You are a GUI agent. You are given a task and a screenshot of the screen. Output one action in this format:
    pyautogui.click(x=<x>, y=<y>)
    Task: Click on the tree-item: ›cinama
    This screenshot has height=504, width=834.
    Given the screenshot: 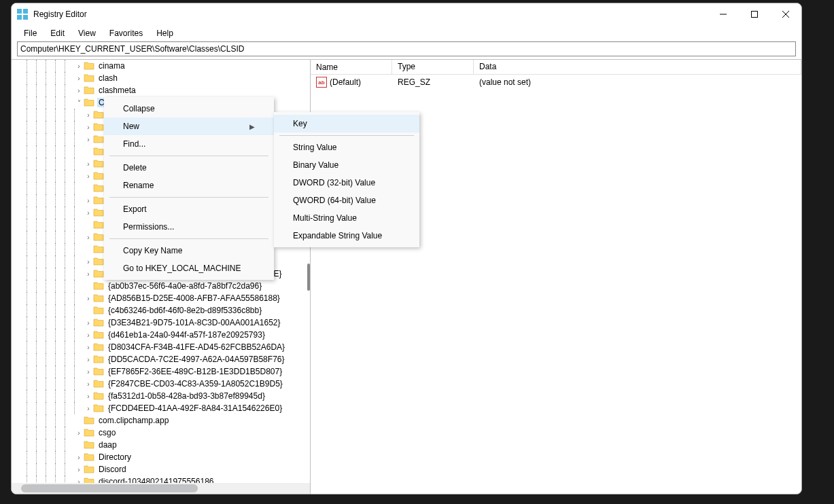 What is the action you would take?
    pyautogui.click(x=160, y=66)
    